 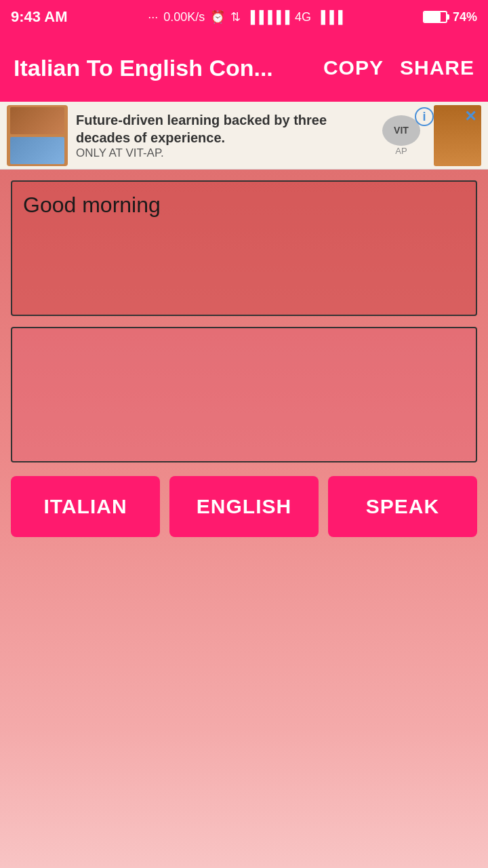 I want to click on ad-info-button: i, so click(x=424, y=117).